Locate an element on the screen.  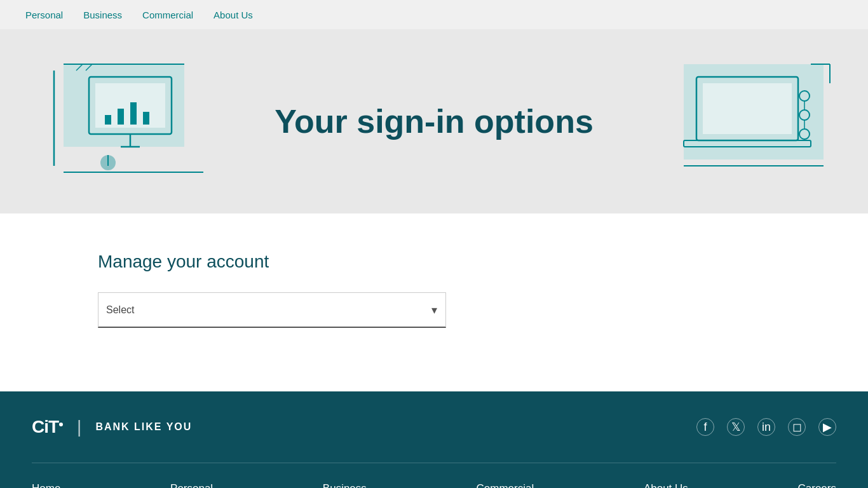
footer-top: CiT | BANK LIKE YOU f 𝕏 in ◻ ▶ is located at coordinates (434, 427).